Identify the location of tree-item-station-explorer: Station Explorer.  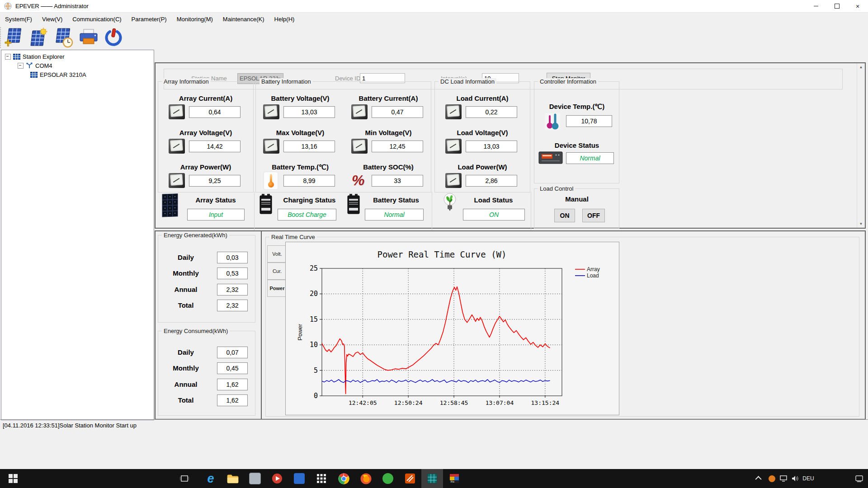
(35, 56).